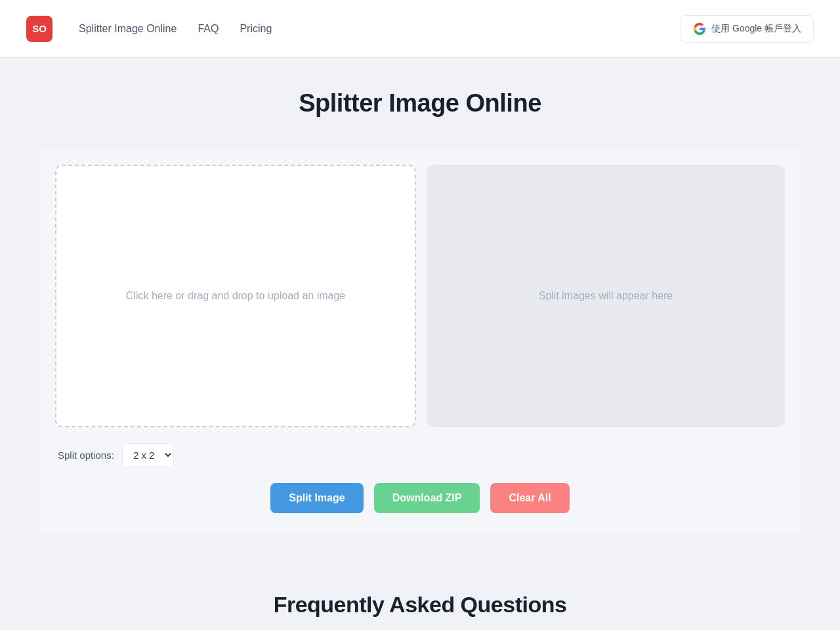 Image resolution: width=840 pixels, height=630 pixels. Describe the element at coordinates (530, 498) in the screenshot. I see `clear-all-button: Clear All` at that location.